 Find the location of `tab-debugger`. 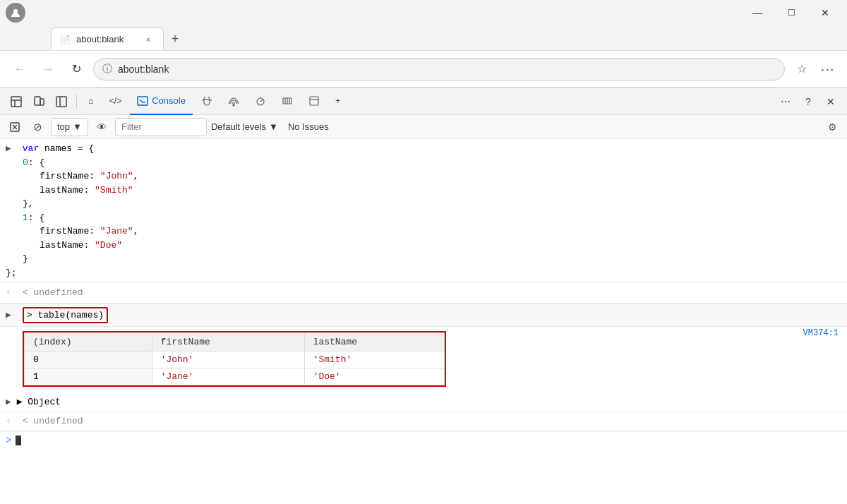

tab-debugger is located at coordinates (207, 102).